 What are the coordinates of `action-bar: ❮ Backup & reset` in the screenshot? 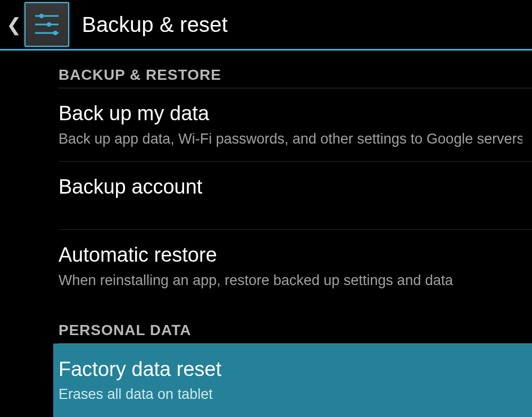 It's located at (266, 24).